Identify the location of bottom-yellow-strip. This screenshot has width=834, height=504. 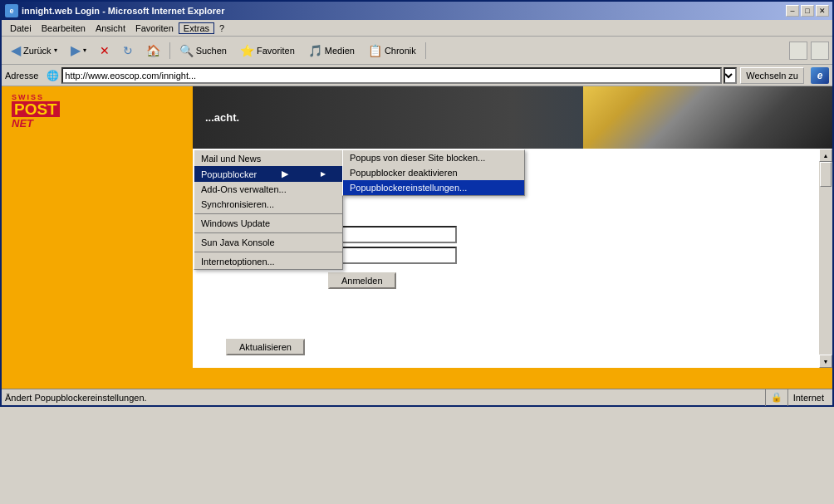
(417, 379).